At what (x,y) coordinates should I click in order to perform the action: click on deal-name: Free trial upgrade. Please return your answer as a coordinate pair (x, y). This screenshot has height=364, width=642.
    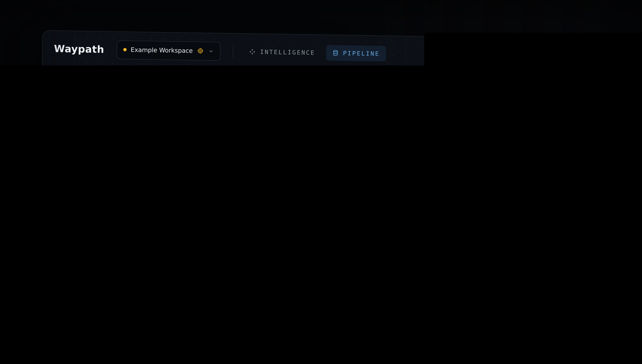
    Looking at the image, I should click on (241, 201).